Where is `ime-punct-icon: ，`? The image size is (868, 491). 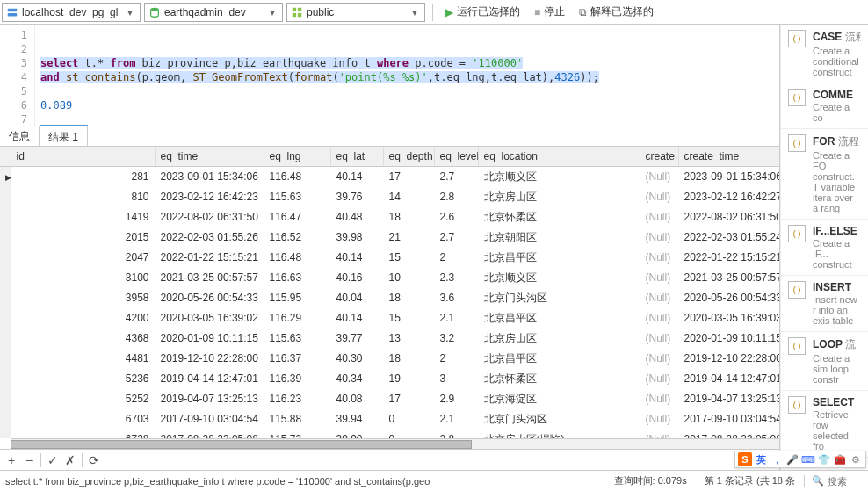
ime-punct-icon: ， is located at coordinates (777, 459).